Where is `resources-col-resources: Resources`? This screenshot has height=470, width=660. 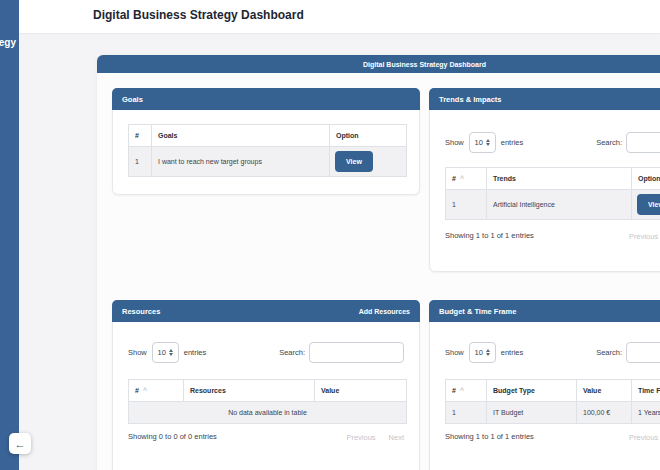
resources-col-resources: Resources is located at coordinates (250, 391).